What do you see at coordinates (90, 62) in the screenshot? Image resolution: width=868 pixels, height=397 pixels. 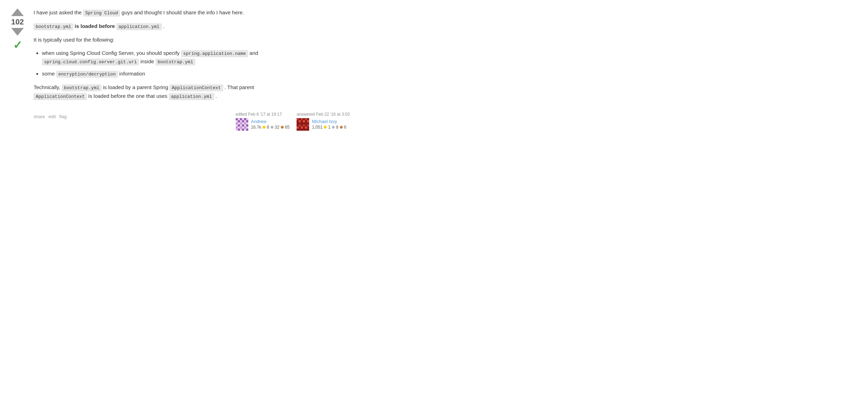 I see `spring-cloud-config-code: spring.cloud.config.server.git.uri` at bounding box center [90, 62].